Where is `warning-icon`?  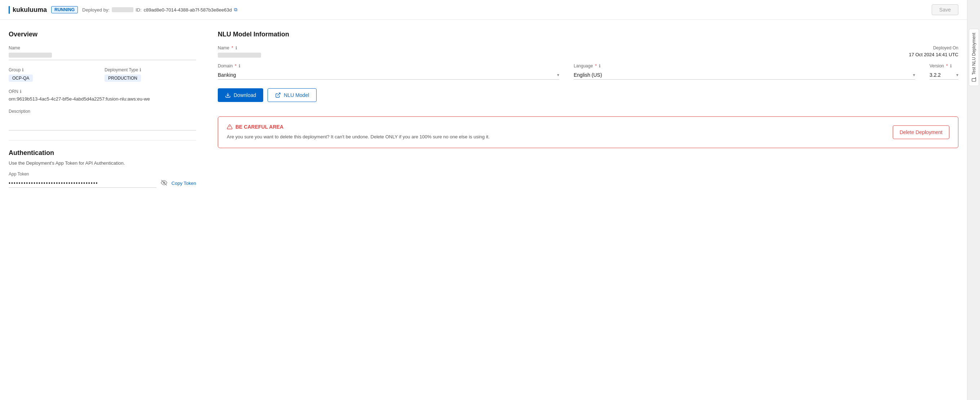 warning-icon is located at coordinates (230, 127).